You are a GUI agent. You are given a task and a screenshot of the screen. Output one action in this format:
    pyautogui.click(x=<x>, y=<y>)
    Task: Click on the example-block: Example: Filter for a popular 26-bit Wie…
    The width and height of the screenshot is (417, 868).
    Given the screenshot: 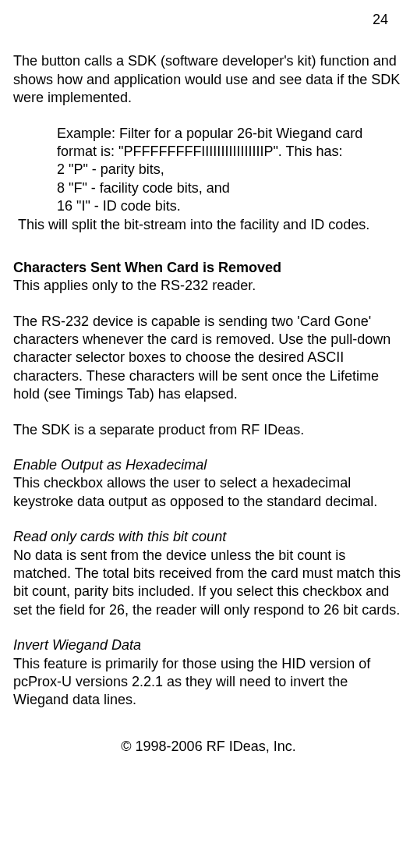 What is the action you would take?
    pyautogui.click(x=209, y=179)
    